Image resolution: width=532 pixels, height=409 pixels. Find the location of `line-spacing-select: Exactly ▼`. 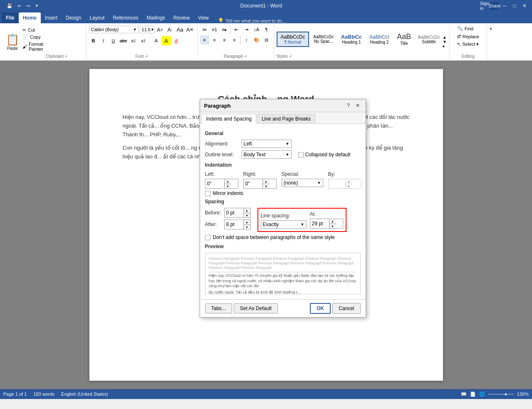

line-spacing-select: Exactly ▼ is located at coordinates (284, 224).